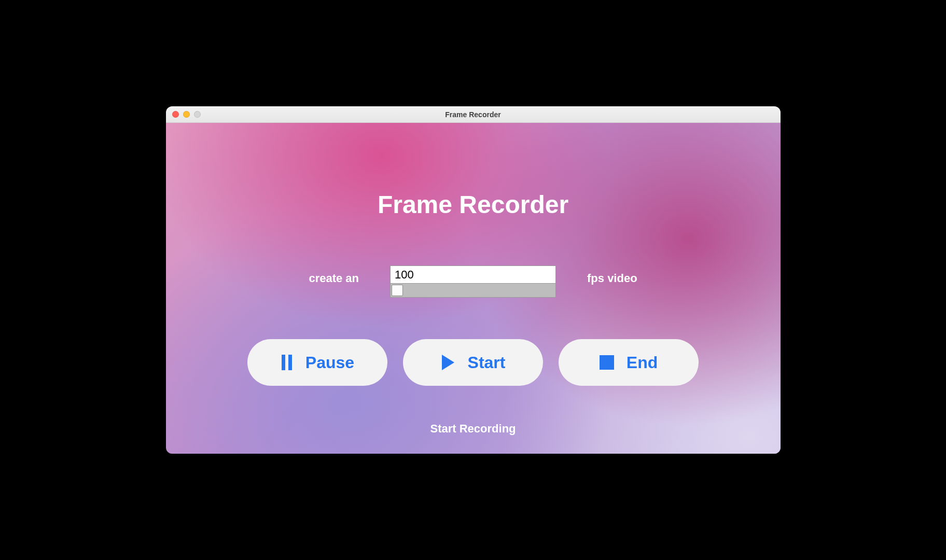 This screenshot has width=946, height=560. I want to click on pause-icon, so click(287, 362).